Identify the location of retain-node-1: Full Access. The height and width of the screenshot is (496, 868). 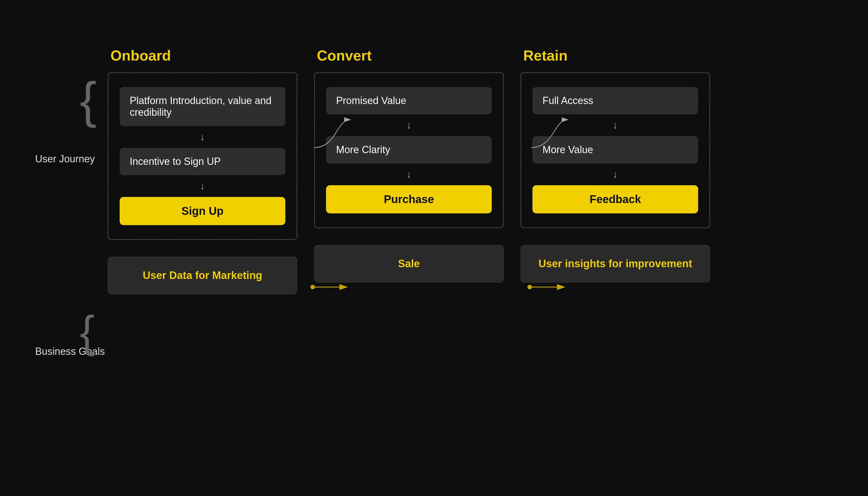
(615, 101).